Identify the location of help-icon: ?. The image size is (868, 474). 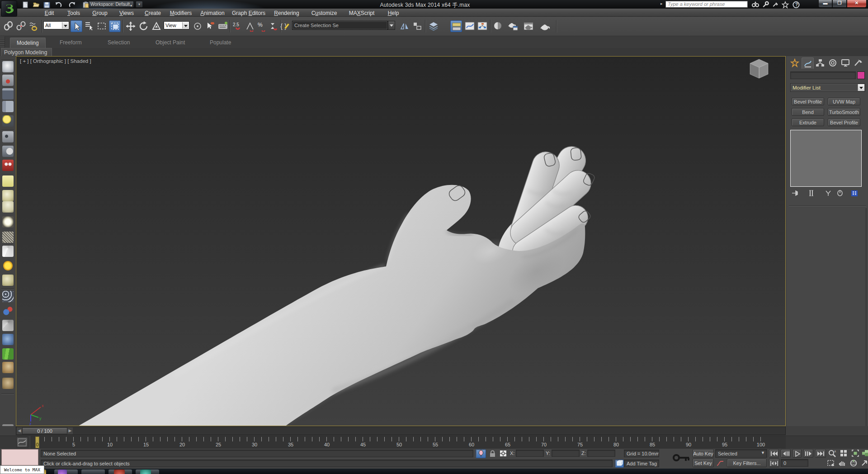
(796, 5).